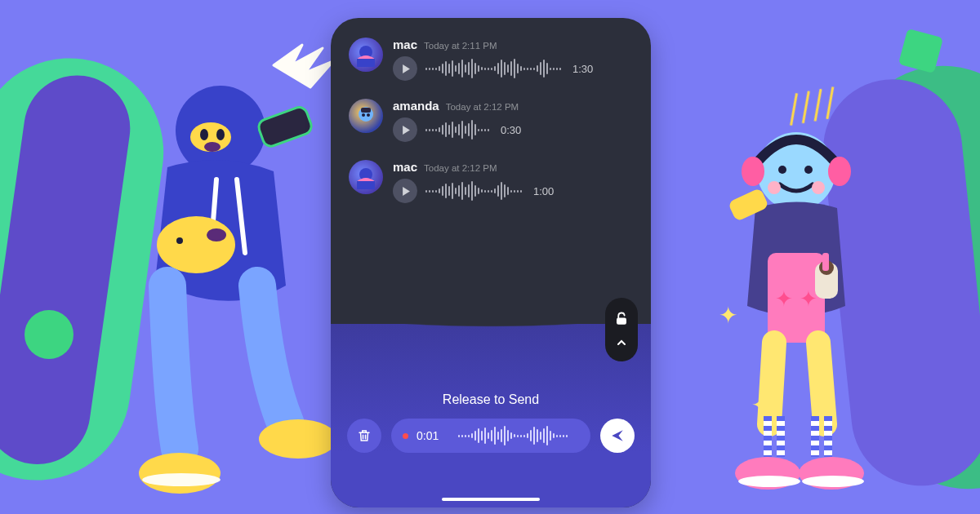  I want to click on voice-message: amanda Today at 2:12 PM 0:30, so click(491, 121).